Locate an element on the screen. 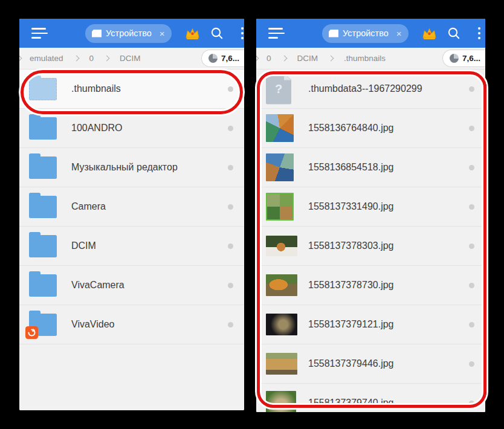 This screenshot has height=429, width=504. list-item-jpg: 1558137379740.jpg is located at coordinates (371, 398).